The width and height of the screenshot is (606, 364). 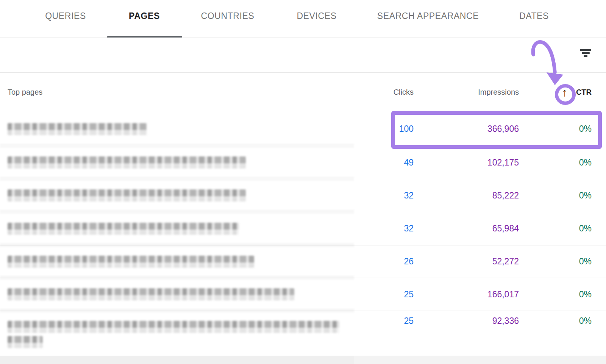 I want to click on impressions-value: 366,906, so click(x=466, y=129).